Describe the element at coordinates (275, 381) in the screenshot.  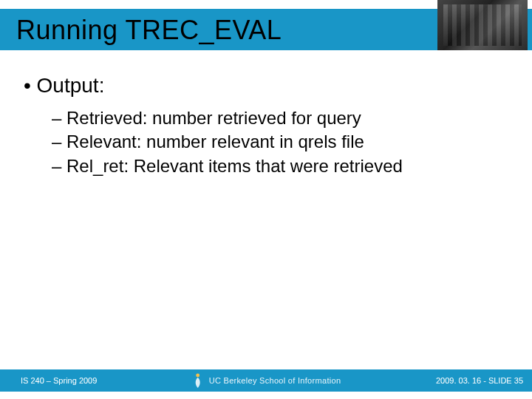
I see `footer-center-text: UC Berkeley School of Information` at that location.